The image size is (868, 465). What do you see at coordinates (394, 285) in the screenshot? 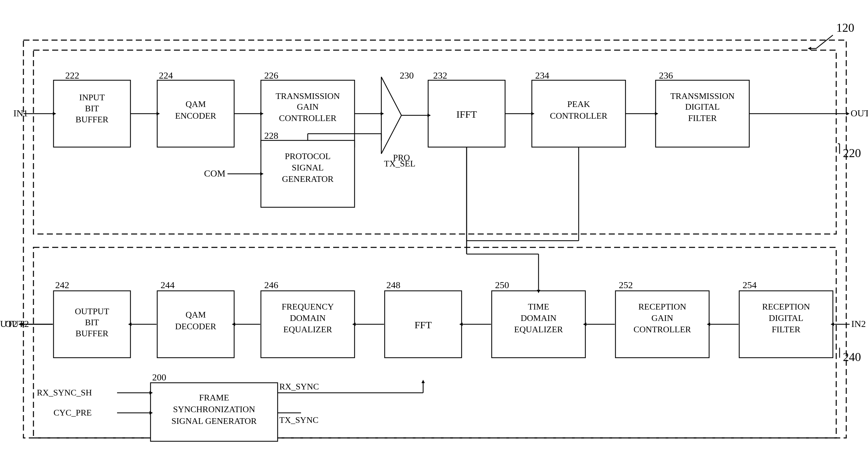
I see `ref-248: 248` at bounding box center [394, 285].